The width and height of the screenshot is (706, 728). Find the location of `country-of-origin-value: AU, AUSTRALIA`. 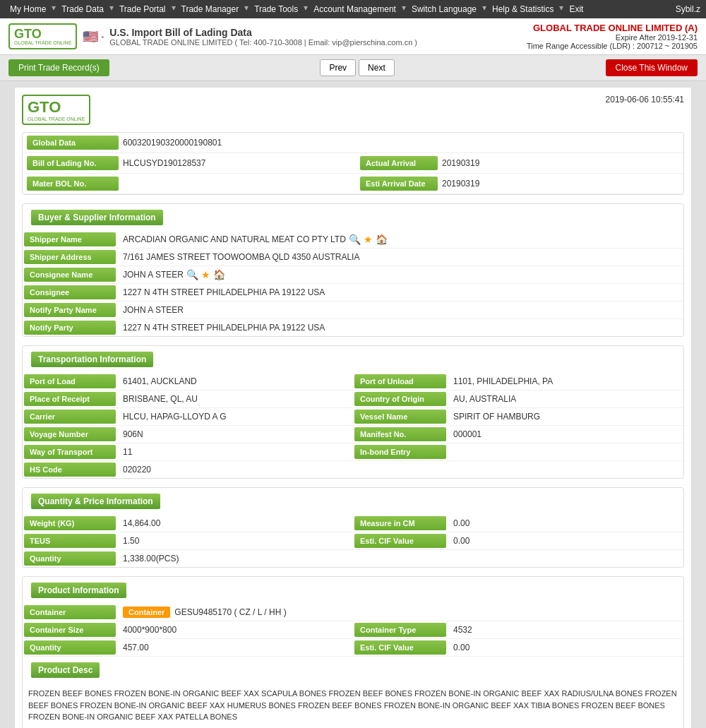

country-of-origin-value: AU, AUSTRALIA is located at coordinates (566, 399).